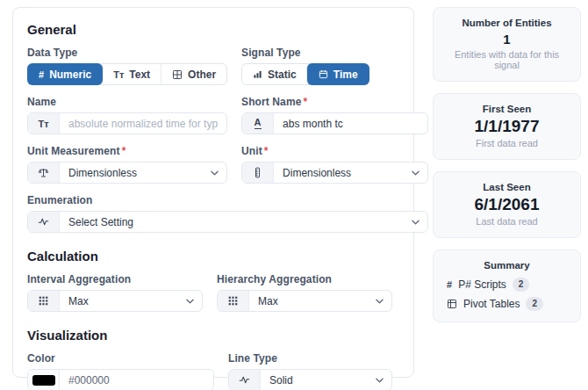 This screenshot has height=390, width=588. Describe the element at coordinates (127, 151) in the screenshot. I see `unit-measurement-label: Unit Measurement*` at that location.